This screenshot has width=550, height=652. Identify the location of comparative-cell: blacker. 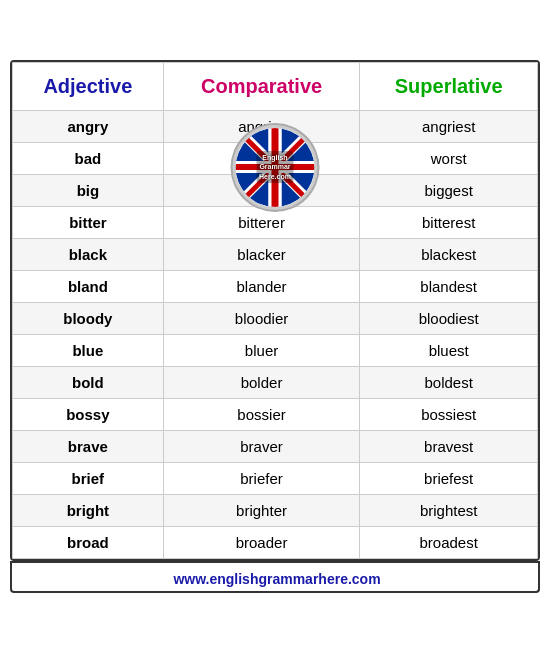
(262, 254).